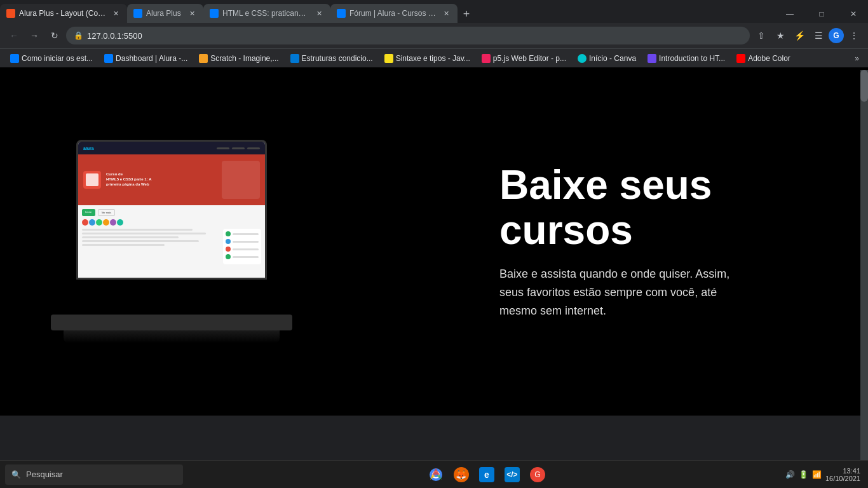 This screenshot has width=868, height=488. What do you see at coordinates (461, 475) in the screenshot?
I see `taskbar-firefox-icon: 🦊` at bounding box center [461, 475].